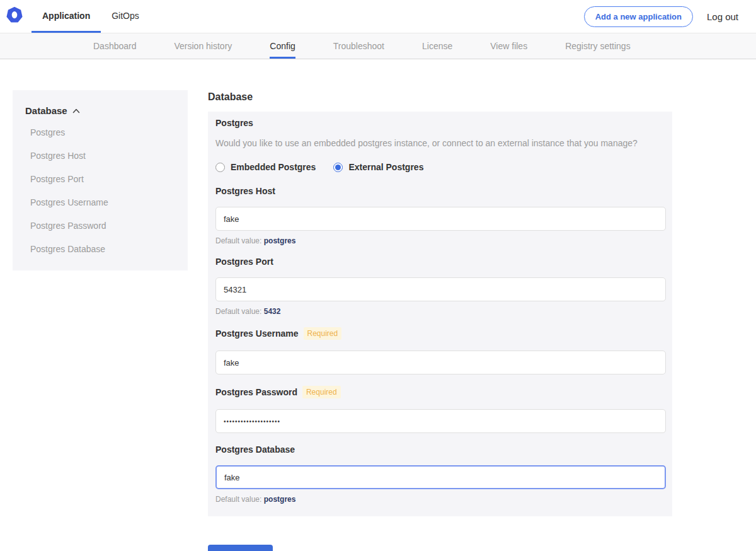 The width and height of the screenshot is (756, 551). Describe the element at coordinates (257, 334) in the screenshot. I see `field-label: Postgres Username` at that location.